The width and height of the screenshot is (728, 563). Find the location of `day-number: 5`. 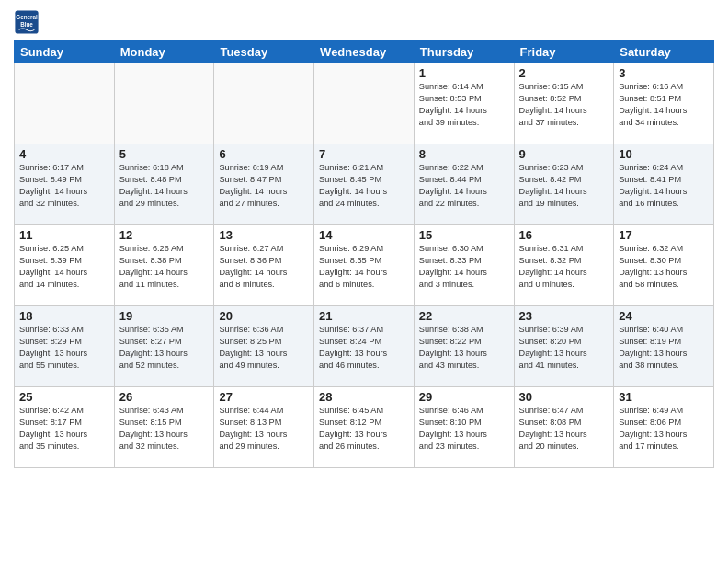

day-number: 5 is located at coordinates (165, 155).